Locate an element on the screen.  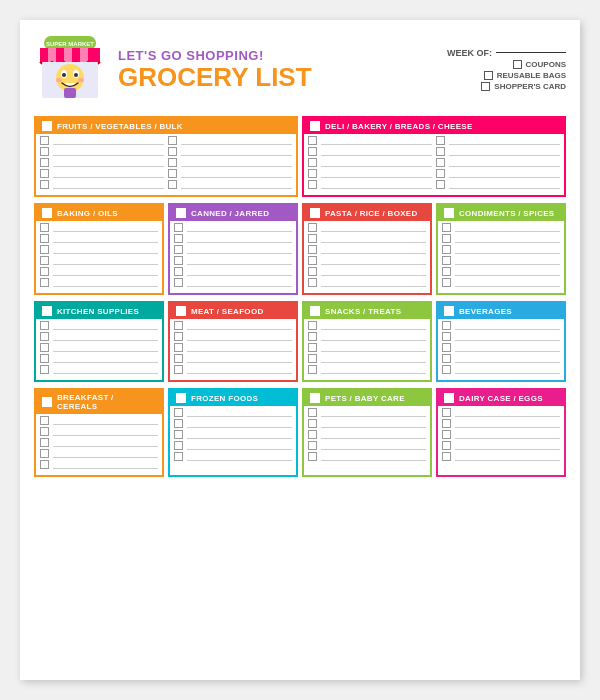
dairy-checkbox is located at coordinates (449, 398).